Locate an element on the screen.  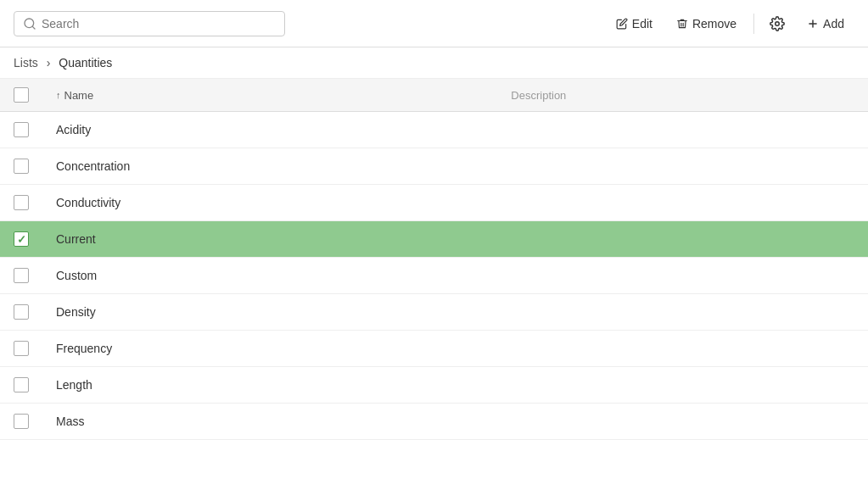
table-row: Current is located at coordinates (434, 239).